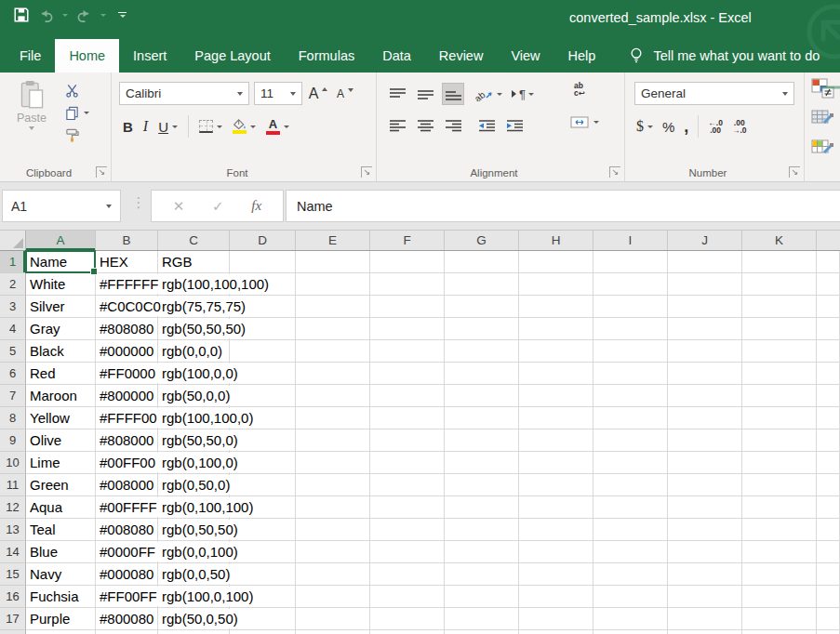  I want to click on row-header: 7, so click(13, 396).